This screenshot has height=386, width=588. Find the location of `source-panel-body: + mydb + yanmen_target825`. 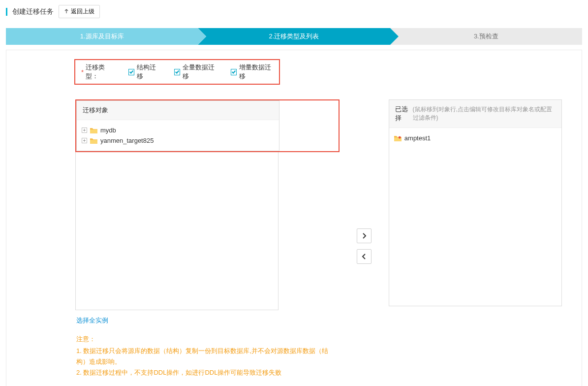

source-panel-body: + mydb + yanmen_target825 is located at coordinates (178, 135).